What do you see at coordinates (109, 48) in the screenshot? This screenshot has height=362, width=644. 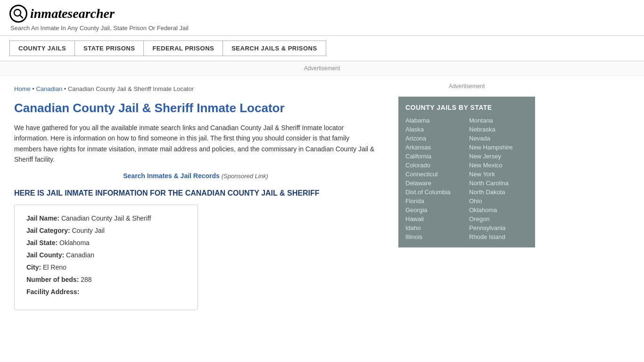 I see `nav-state-prisons: STATE PRISONS` at bounding box center [109, 48].